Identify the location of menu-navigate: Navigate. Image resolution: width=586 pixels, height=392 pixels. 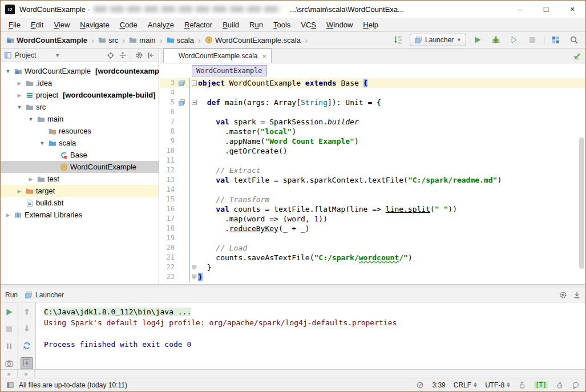
(95, 25).